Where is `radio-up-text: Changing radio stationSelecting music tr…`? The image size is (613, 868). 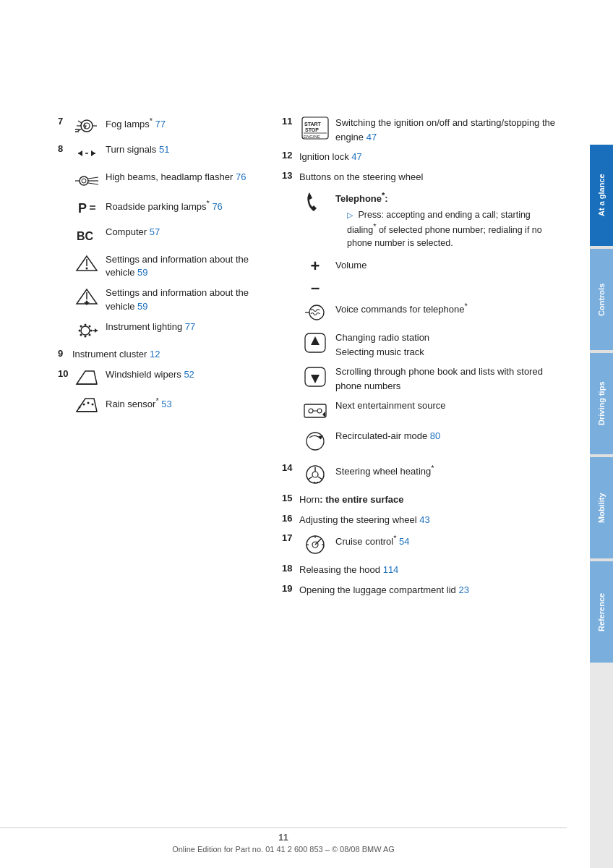 radio-up-text: Changing radio stationSelecting music tr… is located at coordinates (448, 344).